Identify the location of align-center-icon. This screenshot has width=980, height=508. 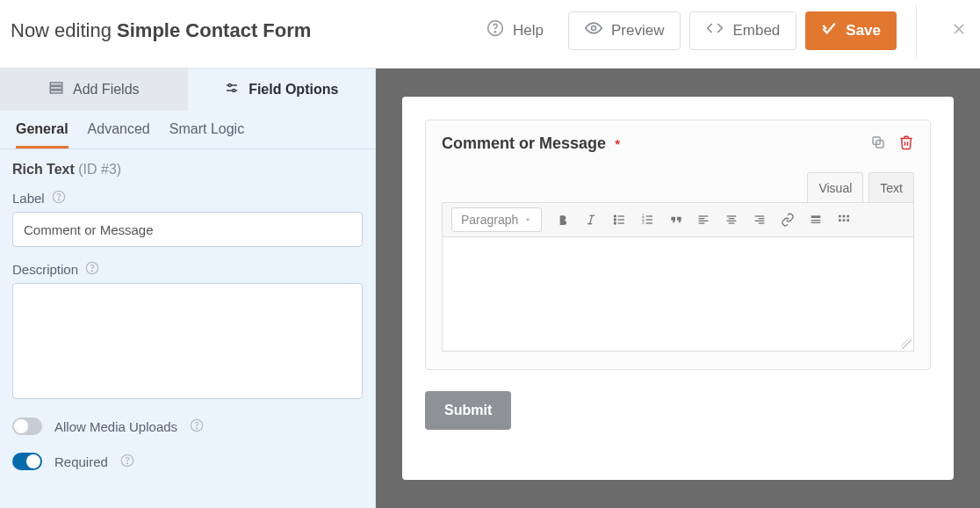
(731, 220).